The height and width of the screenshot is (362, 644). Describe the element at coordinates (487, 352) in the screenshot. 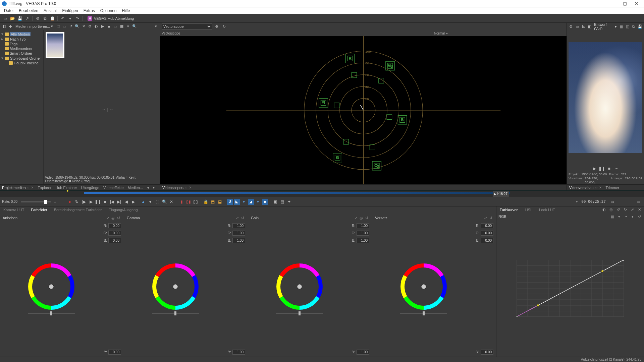

I see `versatz-y-value: 0.00` at that location.